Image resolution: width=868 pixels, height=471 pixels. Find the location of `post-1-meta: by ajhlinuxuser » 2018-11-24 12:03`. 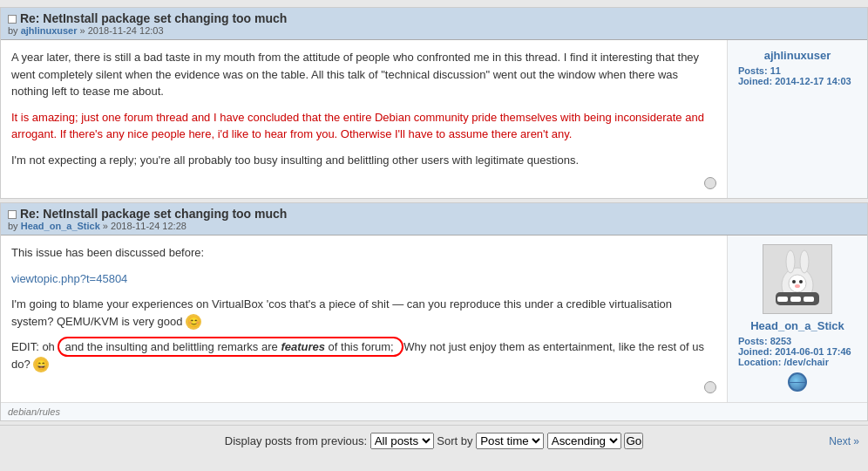

post-1-meta: by ajhlinuxuser » 2018-11-24 12:03 is located at coordinates (434, 31).